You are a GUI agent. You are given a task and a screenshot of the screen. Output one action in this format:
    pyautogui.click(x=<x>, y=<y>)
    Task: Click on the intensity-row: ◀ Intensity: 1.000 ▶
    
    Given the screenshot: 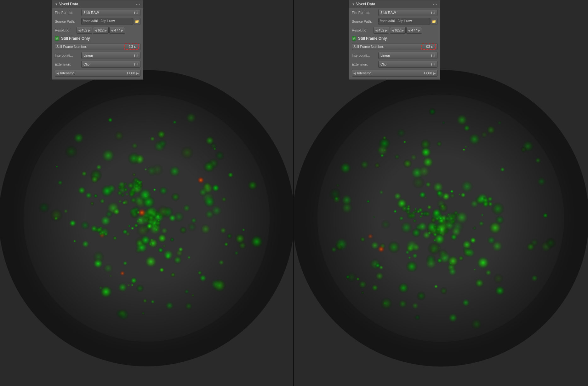 What is the action you would take?
    pyautogui.click(x=98, y=73)
    